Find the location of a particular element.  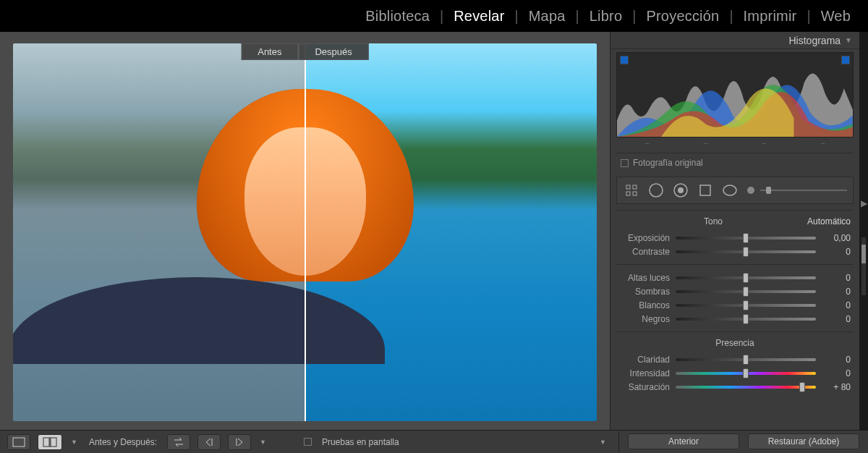

slider-label: Exposición is located at coordinates (647, 238).